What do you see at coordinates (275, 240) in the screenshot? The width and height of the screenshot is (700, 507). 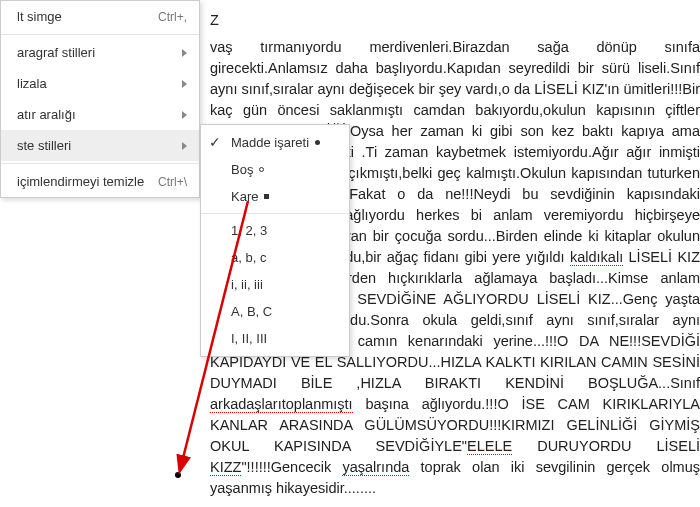 I see `list-styles-submenu: ✓Madde işaretiBoşKare1, 2, 3a, b, ci, ii…` at bounding box center [275, 240].